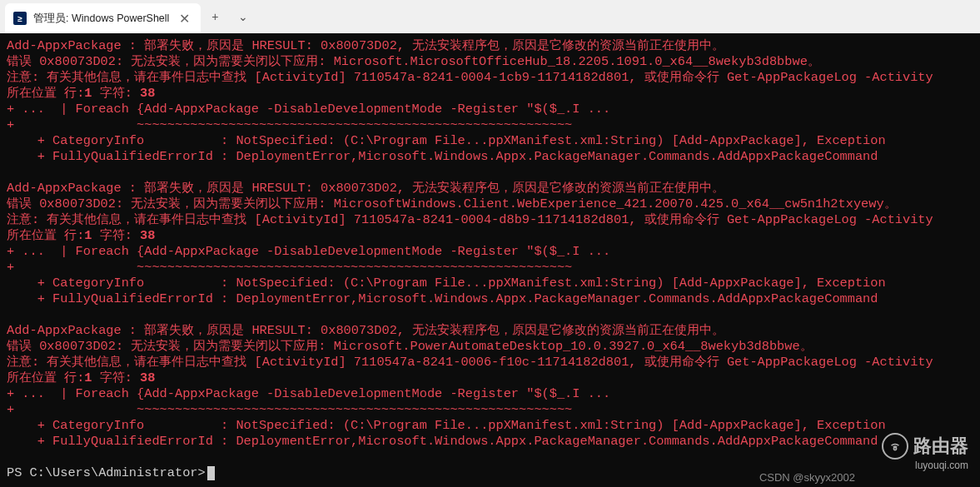  I want to click on new-tab-button: +, so click(215, 17).